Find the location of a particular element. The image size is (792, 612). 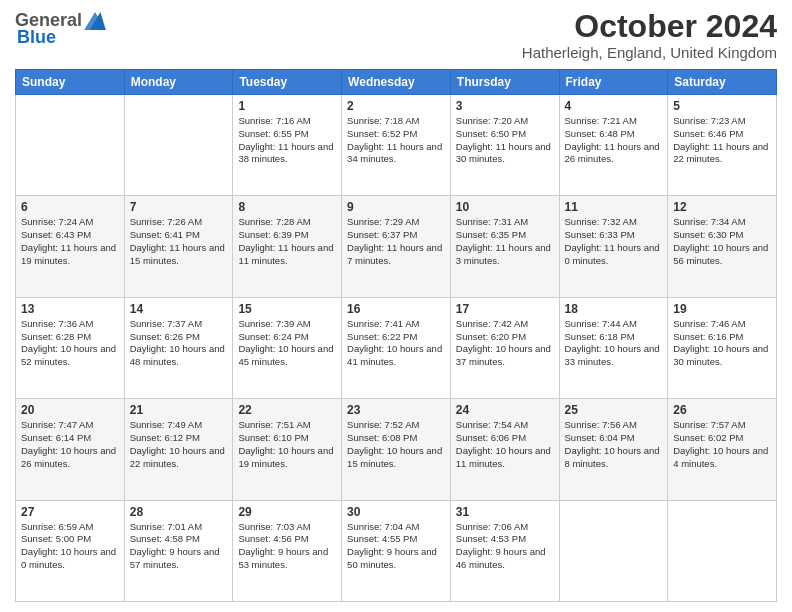

table-row: 7Sunrise: 7:26 AM Sunset: 6:41 PM Daylig… is located at coordinates (178, 246).